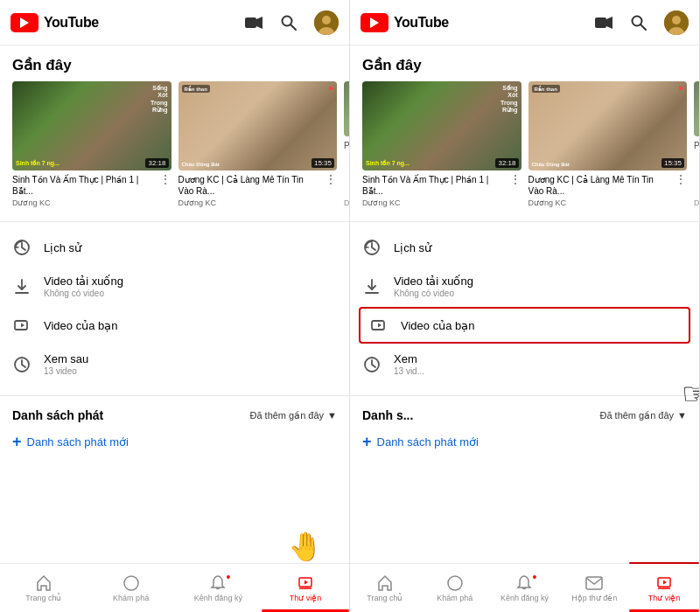 The image size is (700, 612). I want to click on add-playlist-left: + Danh sách phát mới, so click(175, 446).